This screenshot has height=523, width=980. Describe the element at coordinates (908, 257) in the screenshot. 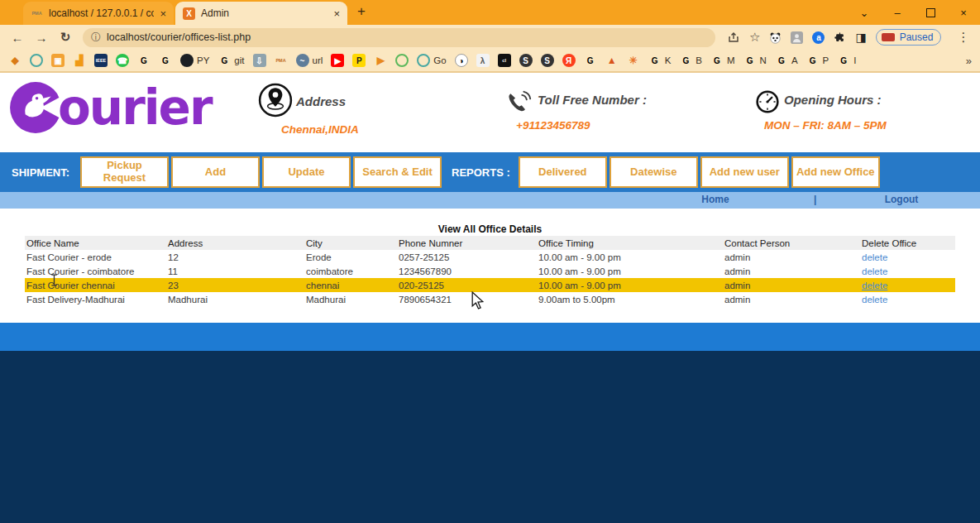

I see `cell-action: delete` at that location.